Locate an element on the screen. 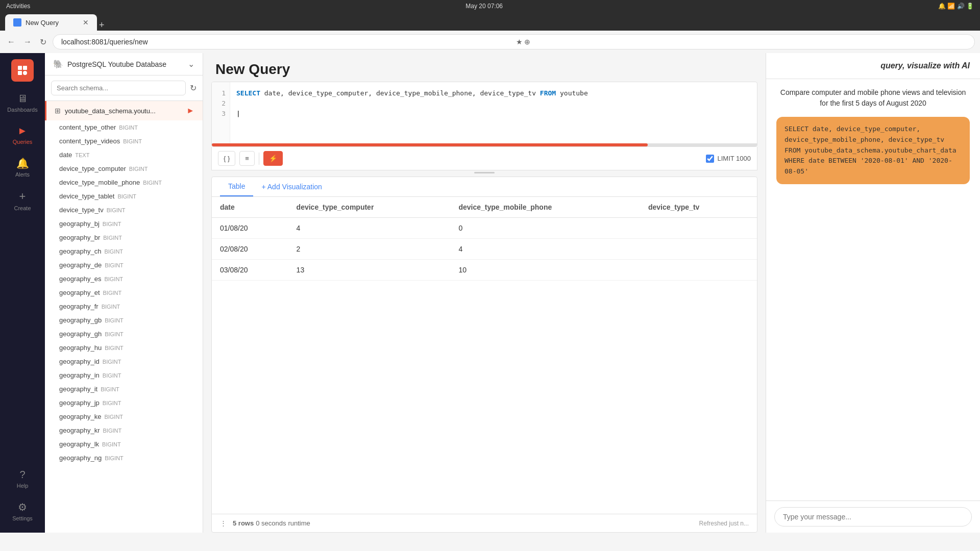 Image resolution: width=980 pixels, height=551 pixels. browser-address-bar: ← → ↻ localhost:8081/queries/new ★ ⊕ is located at coordinates (490, 42).